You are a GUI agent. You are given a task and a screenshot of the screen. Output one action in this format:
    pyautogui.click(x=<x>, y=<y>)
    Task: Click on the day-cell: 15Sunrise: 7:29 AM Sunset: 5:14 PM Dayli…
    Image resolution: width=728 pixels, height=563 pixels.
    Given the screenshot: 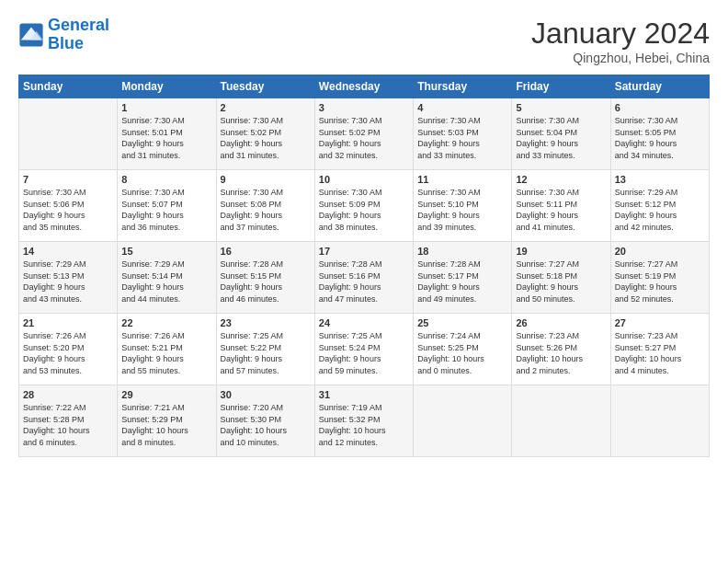 What is the action you would take?
    pyautogui.click(x=167, y=278)
    